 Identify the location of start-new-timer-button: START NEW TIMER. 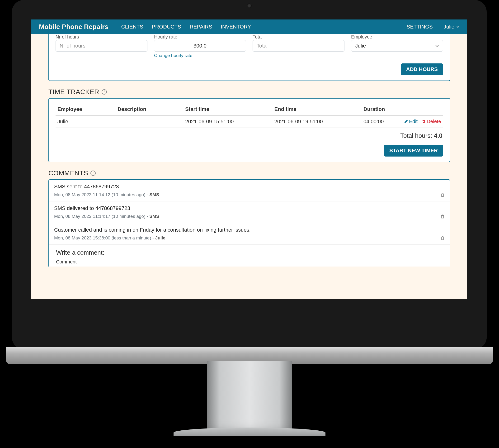
(413, 151).